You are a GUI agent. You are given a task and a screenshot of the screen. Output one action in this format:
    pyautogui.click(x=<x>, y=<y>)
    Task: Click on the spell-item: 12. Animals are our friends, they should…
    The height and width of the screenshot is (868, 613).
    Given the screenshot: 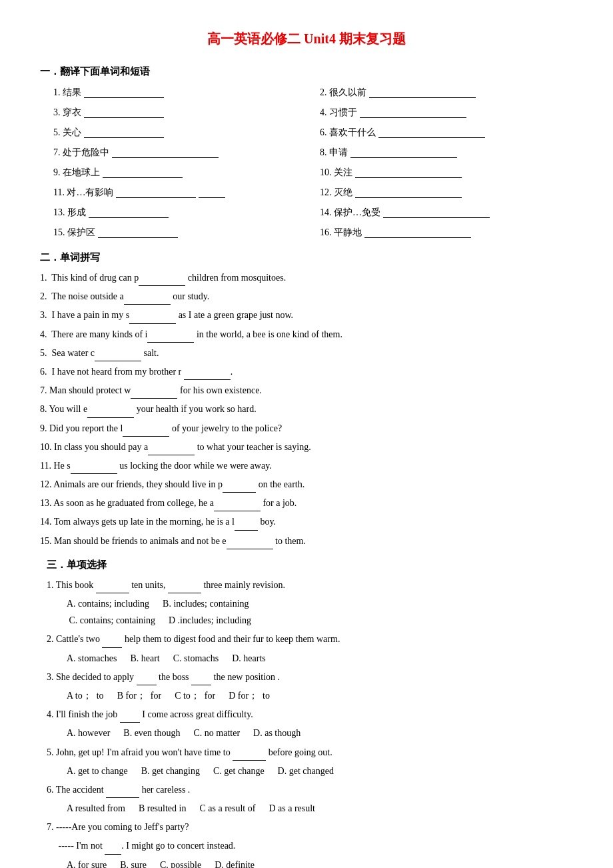 What is the action you would take?
    pyautogui.click(x=306, y=484)
    